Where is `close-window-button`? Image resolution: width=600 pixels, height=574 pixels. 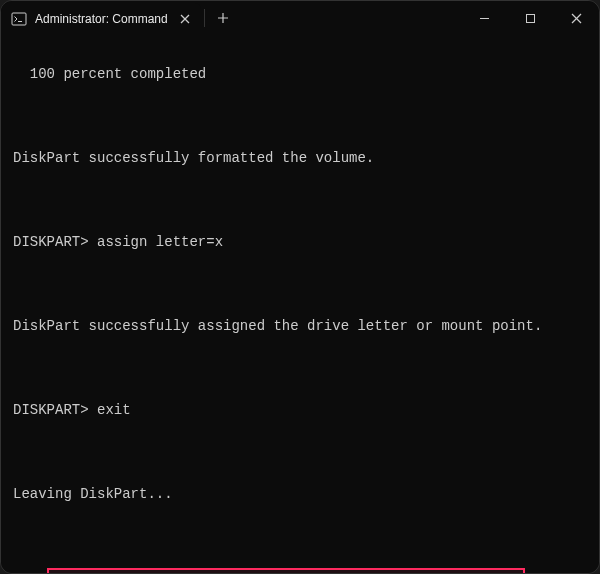
close-window-button is located at coordinates (576, 18).